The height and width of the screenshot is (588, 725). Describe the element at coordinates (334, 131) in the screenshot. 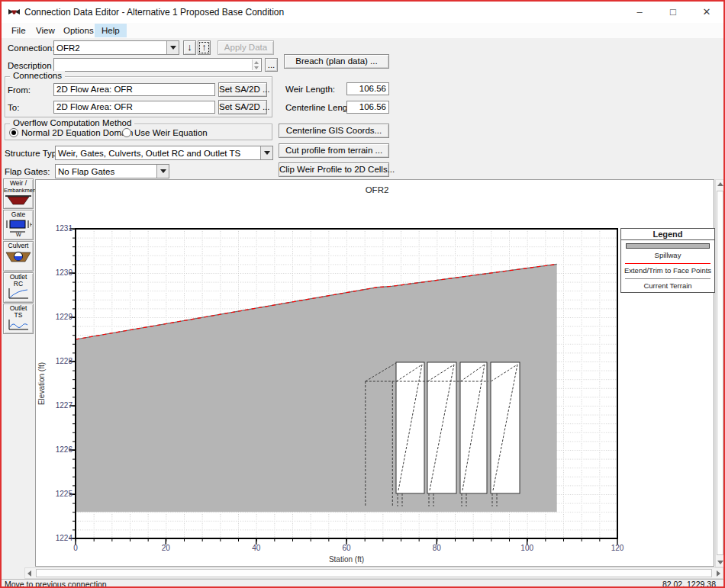

I see `centerline-gis-coords-button: Centerline GIS Coords...` at that location.